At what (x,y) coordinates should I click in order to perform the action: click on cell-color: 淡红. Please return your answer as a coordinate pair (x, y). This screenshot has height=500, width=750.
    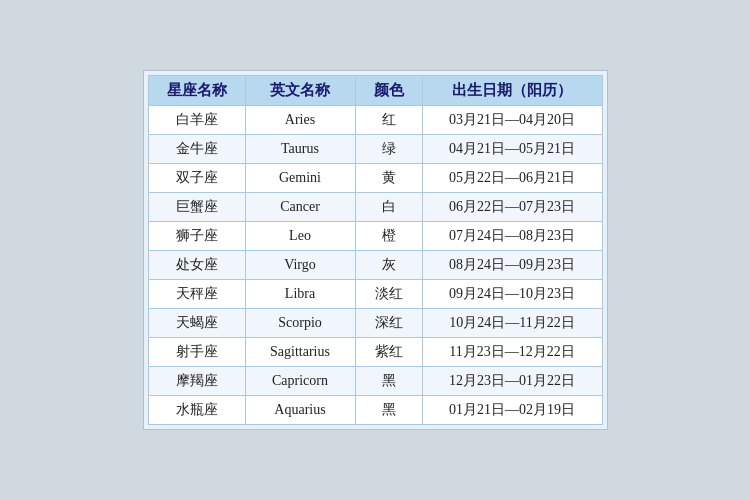
    Looking at the image, I should click on (388, 294).